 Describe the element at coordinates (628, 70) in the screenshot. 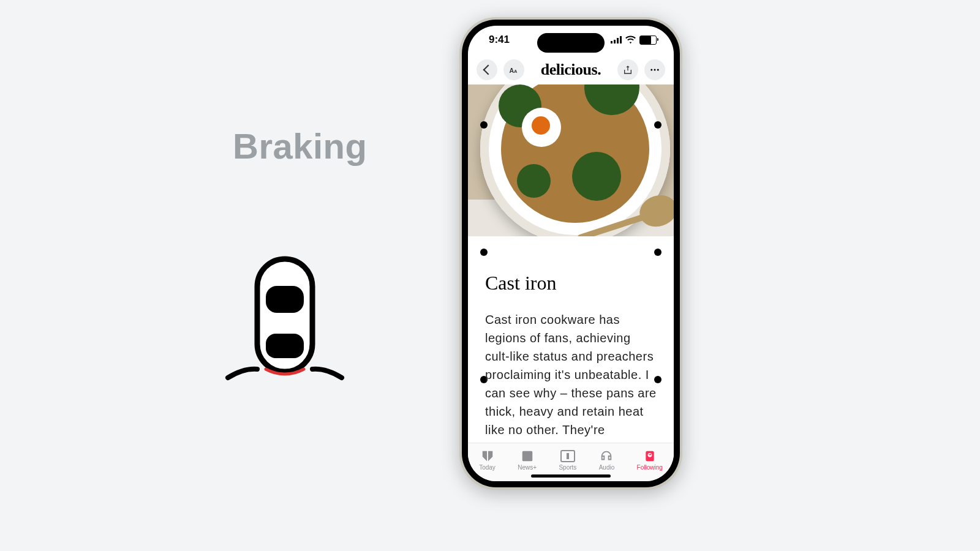

I see `share-icon` at that location.